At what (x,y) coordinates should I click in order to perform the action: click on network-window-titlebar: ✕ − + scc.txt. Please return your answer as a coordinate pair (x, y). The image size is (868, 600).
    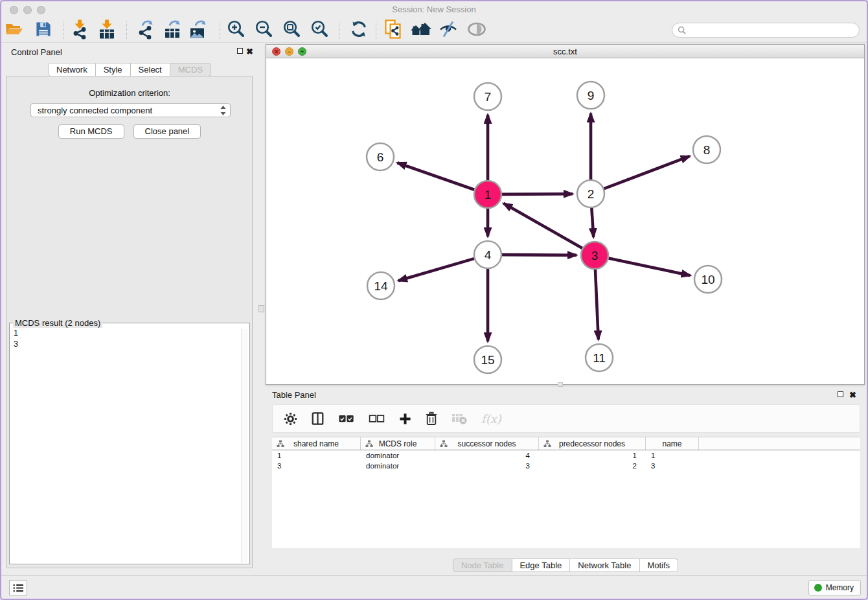
    Looking at the image, I should click on (565, 52).